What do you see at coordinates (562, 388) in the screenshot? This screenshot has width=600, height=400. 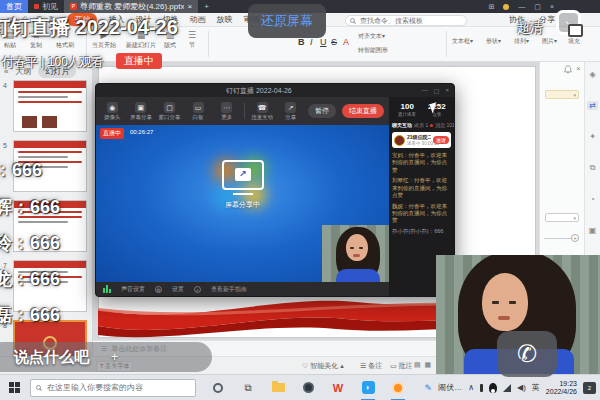 I see `taskbar-clock: 19:23 2022/4/26` at bounding box center [562, 388].